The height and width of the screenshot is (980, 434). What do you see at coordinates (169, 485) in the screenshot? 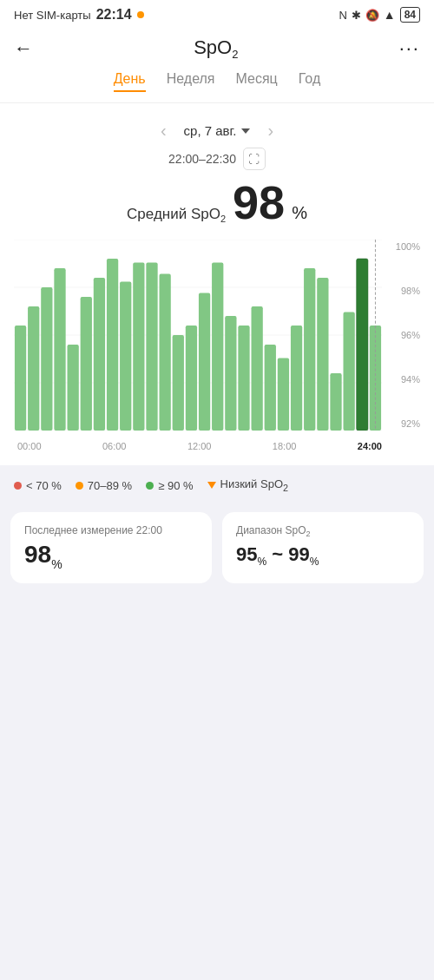
I see `legend-high: ≥ 90 %` at bounding box center [169, 485].